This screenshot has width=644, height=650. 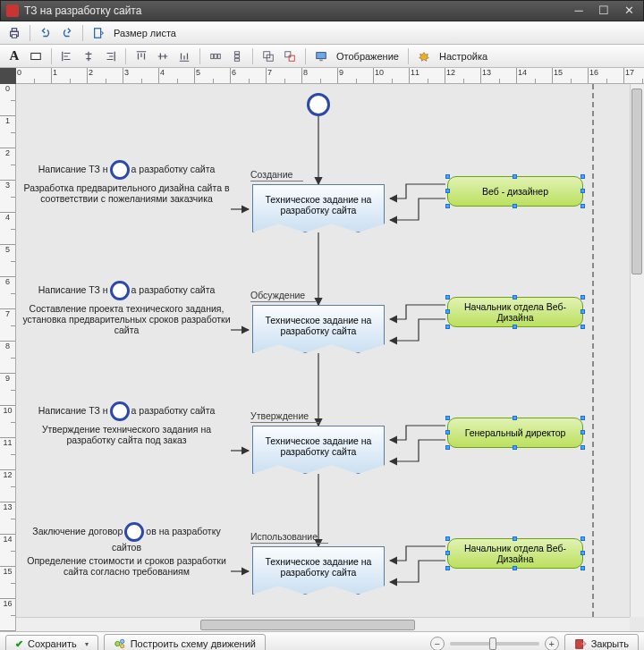 What do you see at coordinates (601, 642) in the screenshot?
I see `close-button: Закрыть` at bounding box center [601, 642].